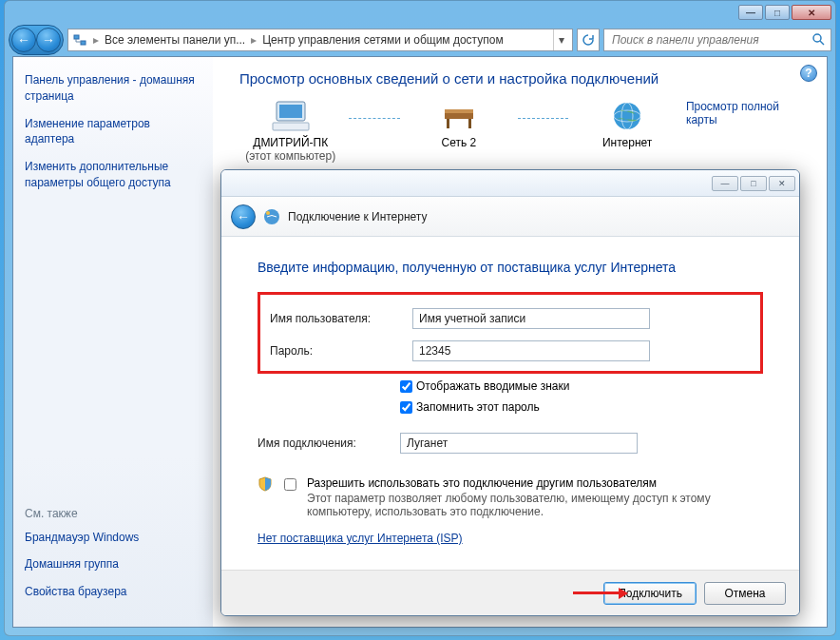 The image size is (840, 640). Describe the element at coordinates (113, 565) in the screenshot. I see `sidebar-link-homegroup: Домашняя группа` at that location.